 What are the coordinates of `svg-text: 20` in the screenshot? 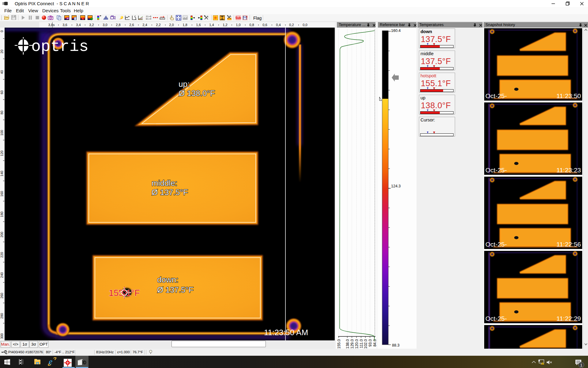 It's located at (2, 52).